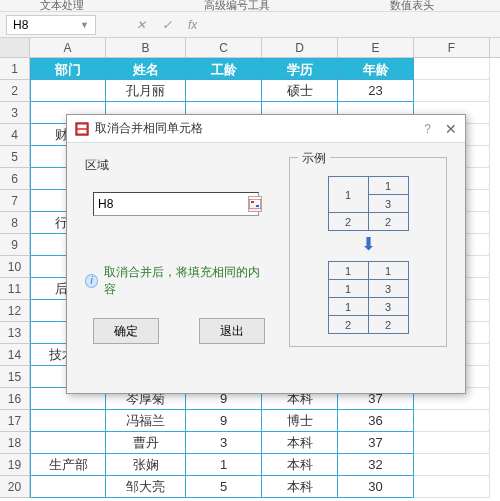  I want to click on exit-button: 退出, so click(232, 331).